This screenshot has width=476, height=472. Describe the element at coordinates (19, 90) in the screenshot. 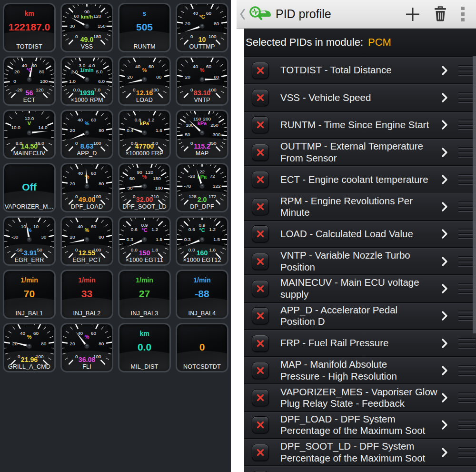

I see `svg-text: -20` at that location.